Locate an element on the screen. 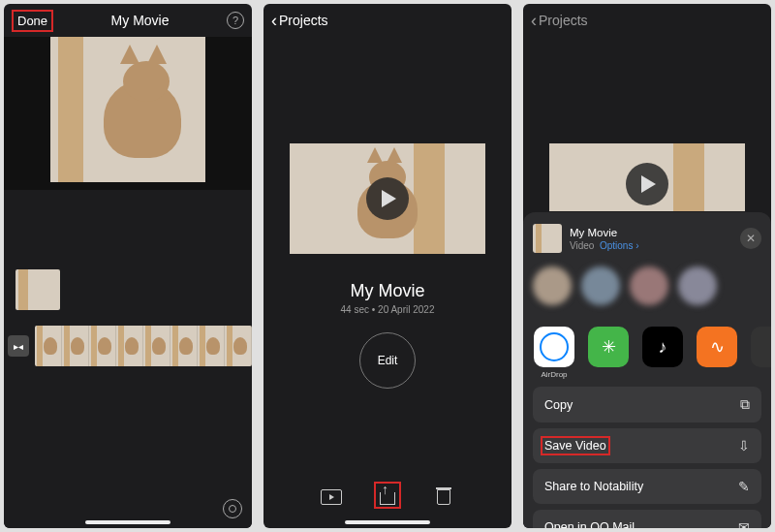 The width and height of the screenshot is (775, 532). done-button: Done is located at coordinates (33, 21).